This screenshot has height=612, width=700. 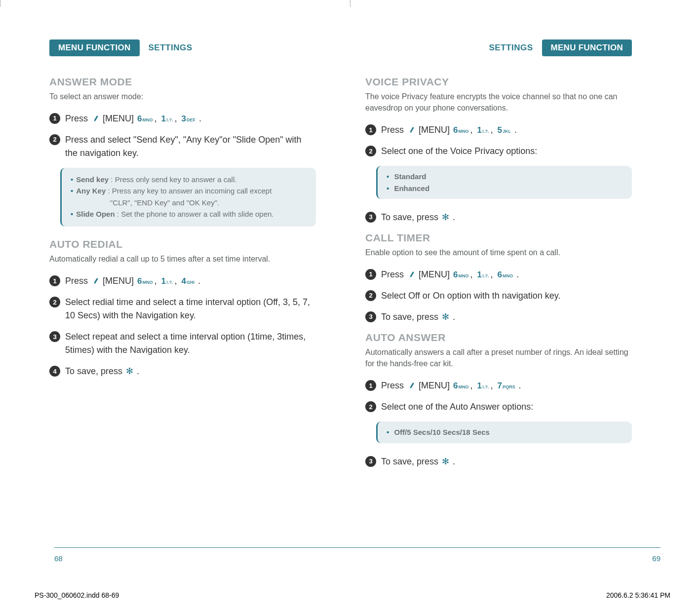 I want to click on note-text: : Set the phone to answer a call with sl…, so click(x=195, y=214).